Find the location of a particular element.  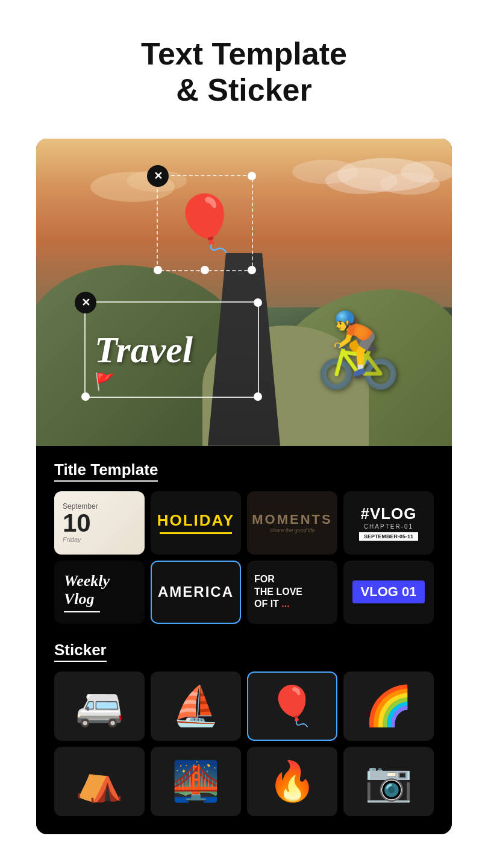

template-america-text: AMERICA is located at coordinates (196, 592).